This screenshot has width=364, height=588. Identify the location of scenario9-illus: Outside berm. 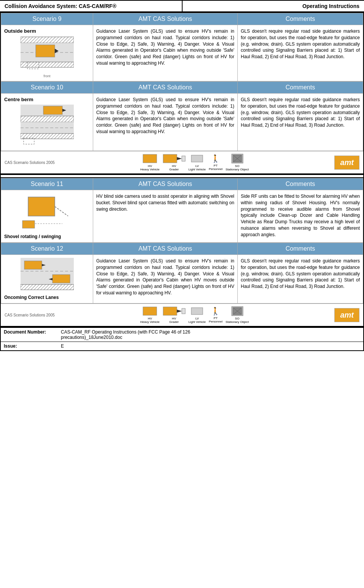
(47, 53).